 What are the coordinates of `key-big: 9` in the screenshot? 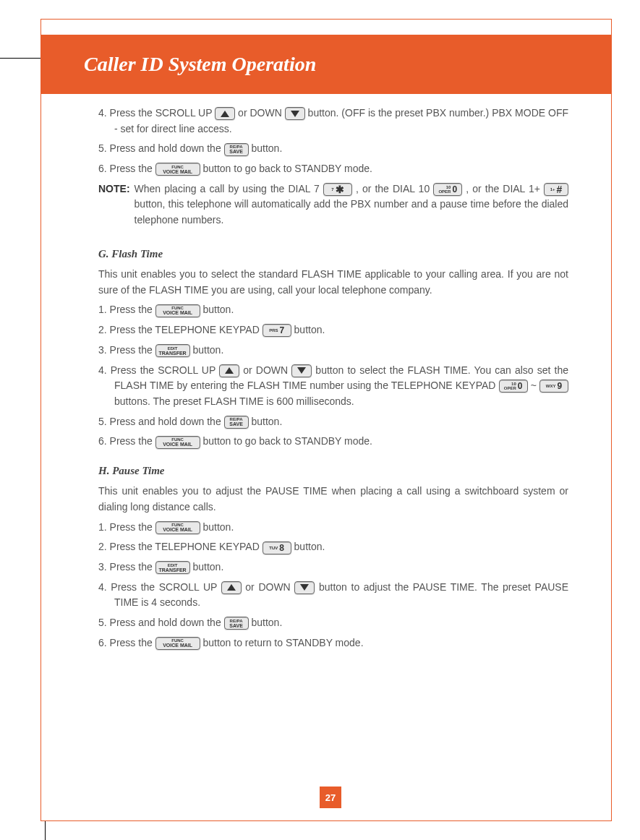 It's located at (560, 386).